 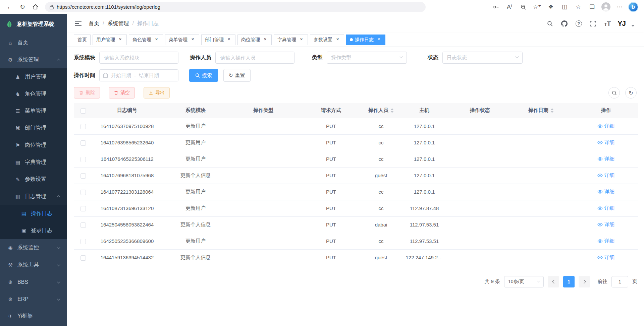 What do you see at coordinates (157, 93) in the screenshot?
I see `export-button: 导出` at bounding box center [157, 93].